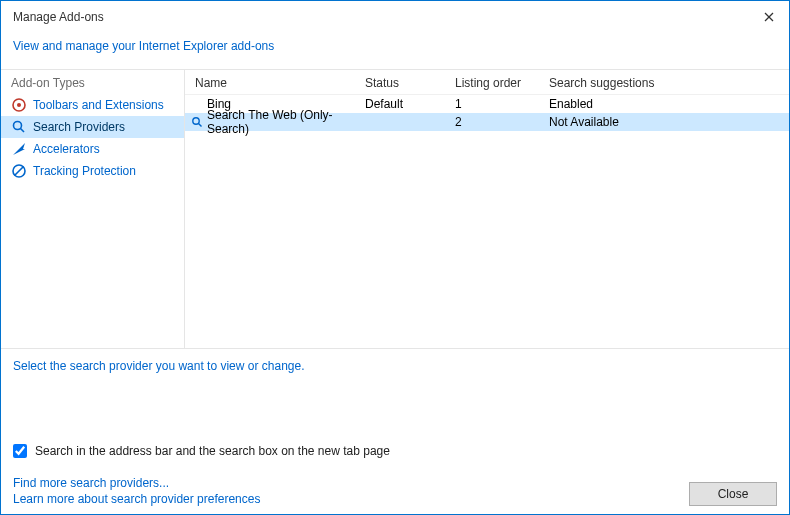 The height and width of the screenshot is (515, 790). I want to click on sidebar-item-label: Tracking Protection, so click(84, 171).